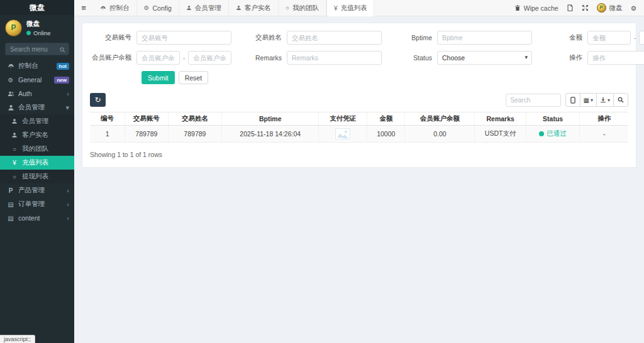 The width and height of the screenshot is (644, 343). What do you see at coordinates (414, 38) in the screenshot?
I see `bptime-label: Bptime` at bounding box center [414, 38].